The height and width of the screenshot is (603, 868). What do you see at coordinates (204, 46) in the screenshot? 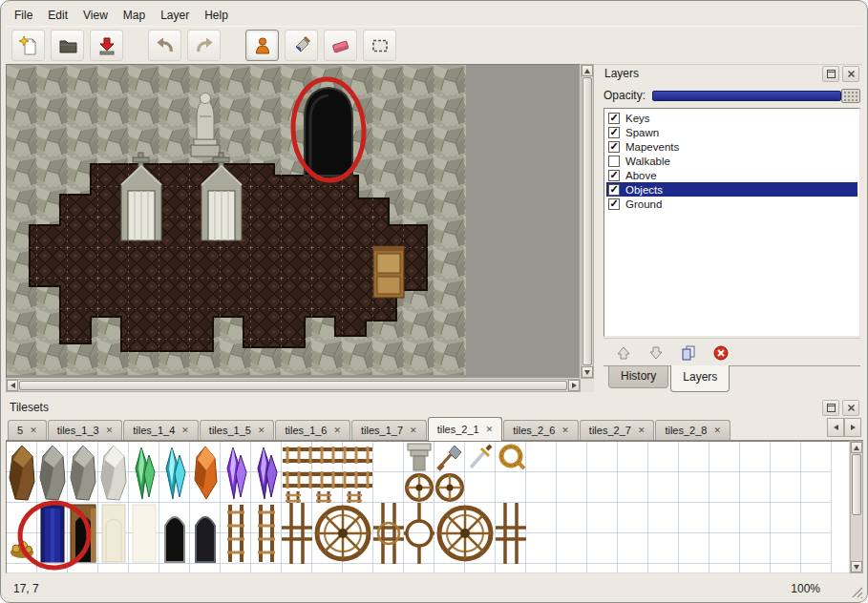
I see `redo-arrow-icon` at bounding box center [204, 46].